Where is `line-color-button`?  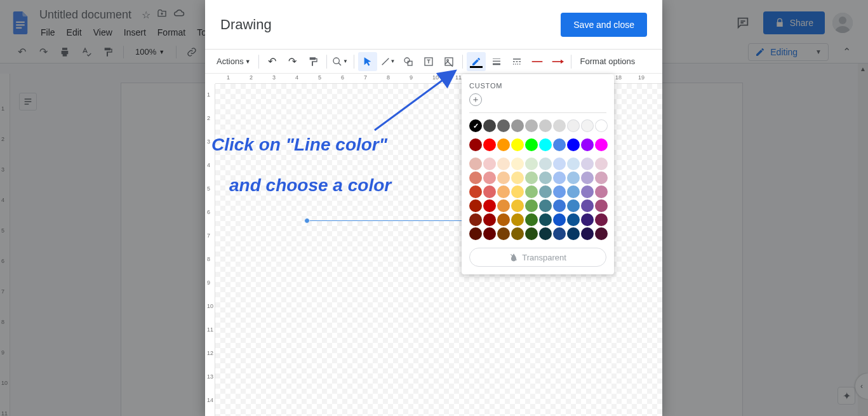 line-color-button is located at coordinates (476, 62).